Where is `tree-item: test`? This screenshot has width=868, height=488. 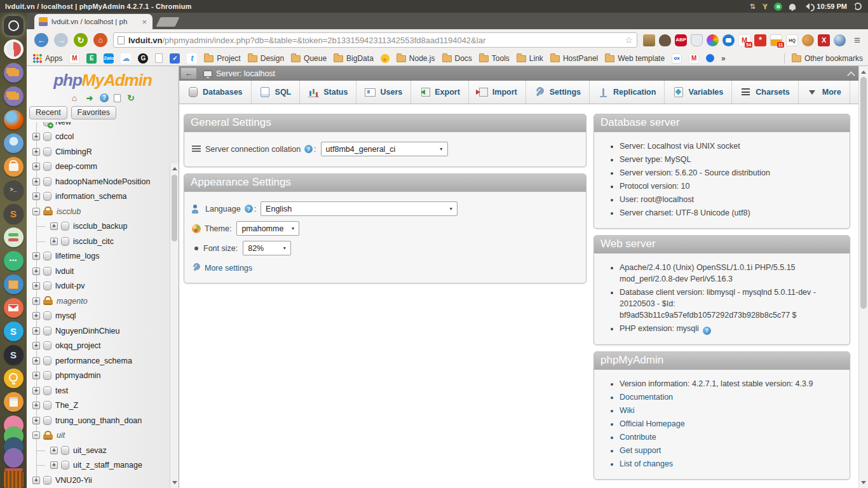 tree-item: test is located at coordinates (97, 391).